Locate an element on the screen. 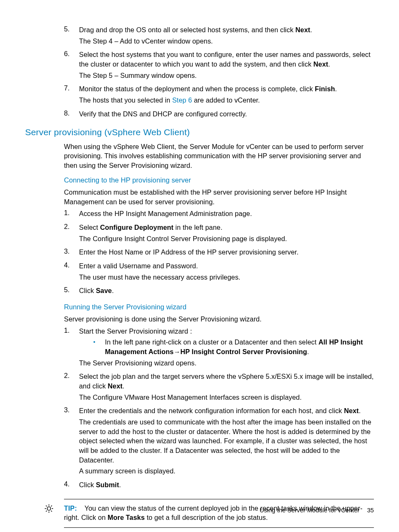 The width and height of the screenshot is (399, 532). list-marker: 8. is located at coordinates (72, 115).